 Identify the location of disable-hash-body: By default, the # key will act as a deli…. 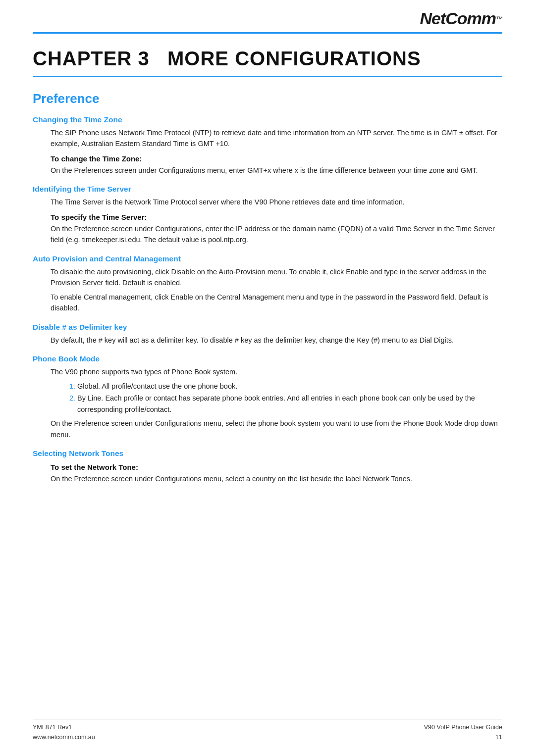
(276, 340).